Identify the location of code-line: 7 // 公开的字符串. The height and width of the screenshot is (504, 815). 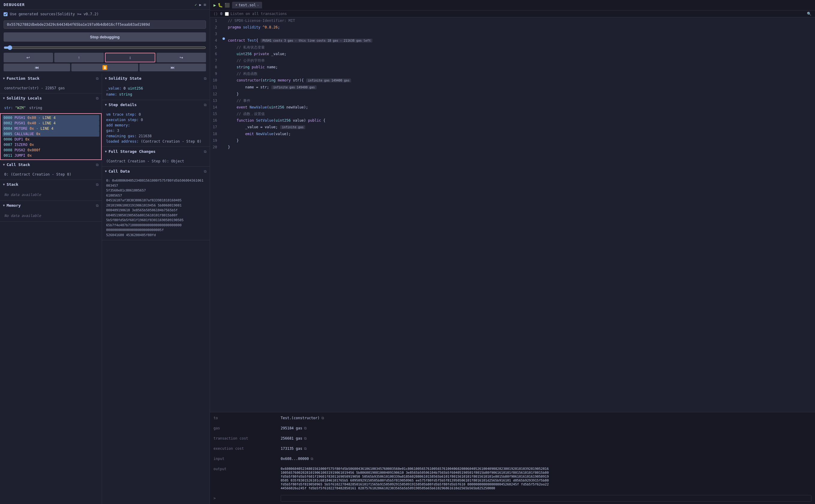
(512, 61).